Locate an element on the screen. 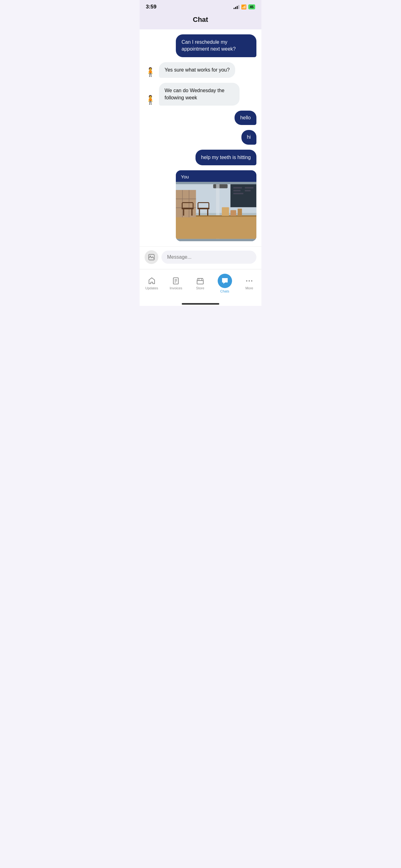  nav-item-updates: Updates is located at coordinates (152, 283).